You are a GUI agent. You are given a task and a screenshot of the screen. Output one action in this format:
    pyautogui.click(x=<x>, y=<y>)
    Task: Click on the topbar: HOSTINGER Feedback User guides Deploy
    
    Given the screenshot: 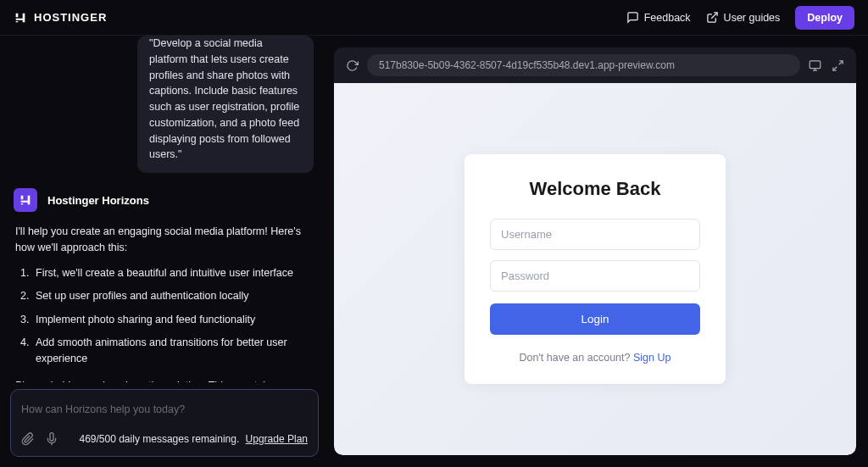 What is the action you would take?
    pyautogui.click(x=434, y=18)
    